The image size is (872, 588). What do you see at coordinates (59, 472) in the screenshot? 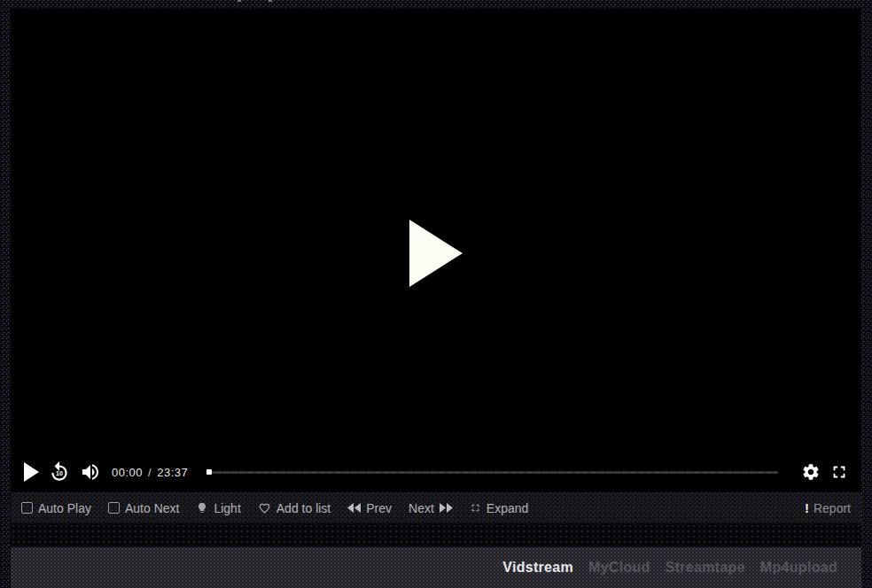
I see `rewind-10-icon: 10` at bounding box center [59, 472].